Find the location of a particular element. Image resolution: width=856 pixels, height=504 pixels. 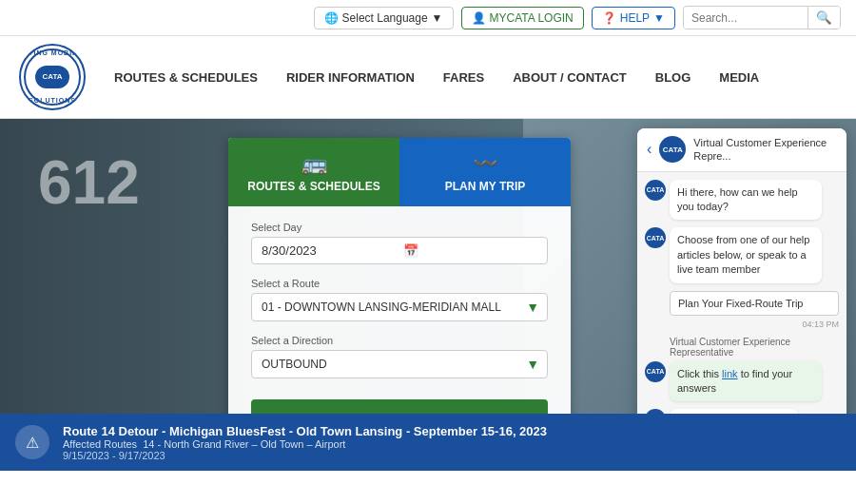

banner-title: Route 14 Detour - Michigan BluesFest - O… is located at coordinates (304, 432).